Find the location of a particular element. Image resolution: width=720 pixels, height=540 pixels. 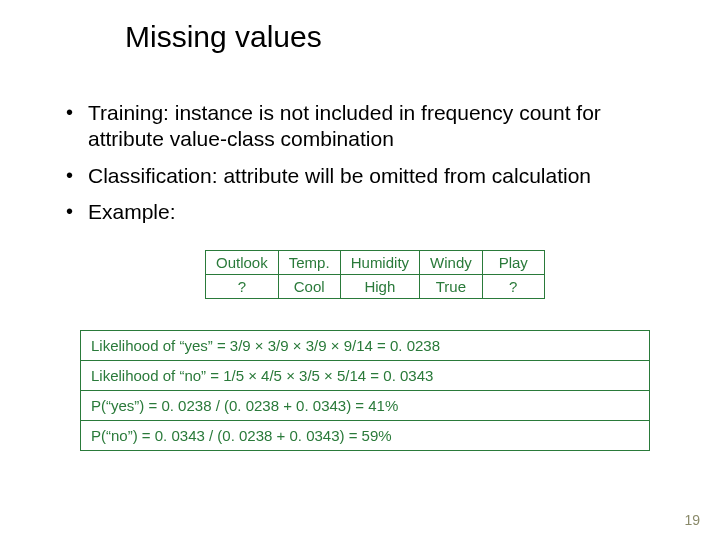

page-title: Missing values is located at coordinates (224, 37).